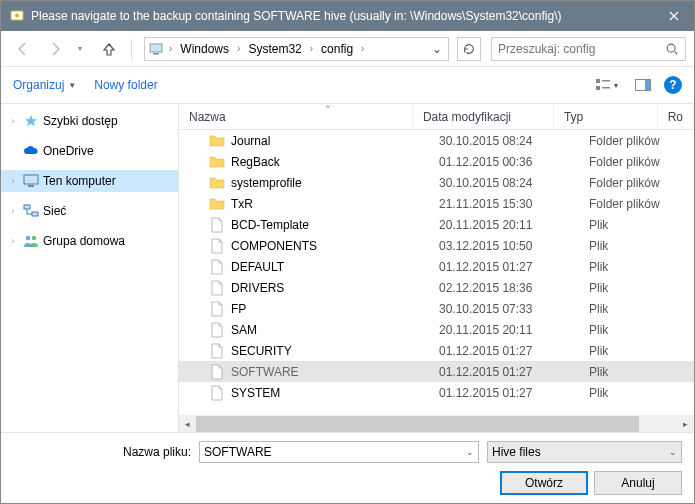 This screenshot has height=504, width=695. I want to click on scroll-right-icon: ▸, so click(686, 424).